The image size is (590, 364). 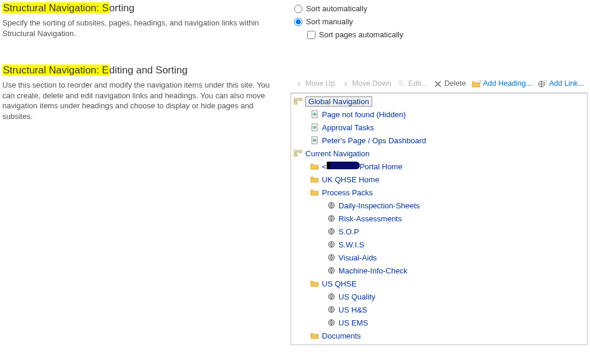 I want to click on add-heading-button: Add Heading..., so click(x=502, y=84).